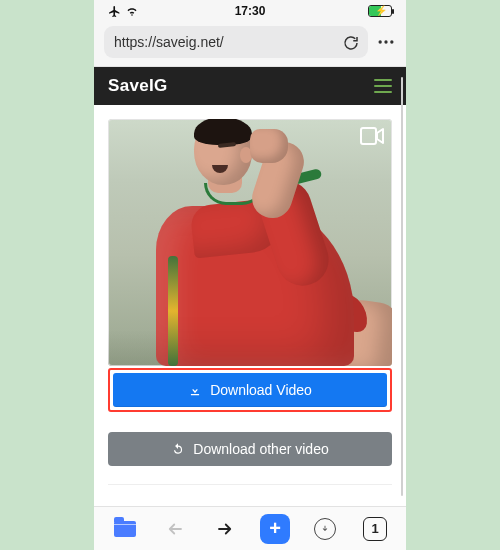  Describe the element at coordinates (125, 529) in the screenshot. I see `folder-icon` at that location.